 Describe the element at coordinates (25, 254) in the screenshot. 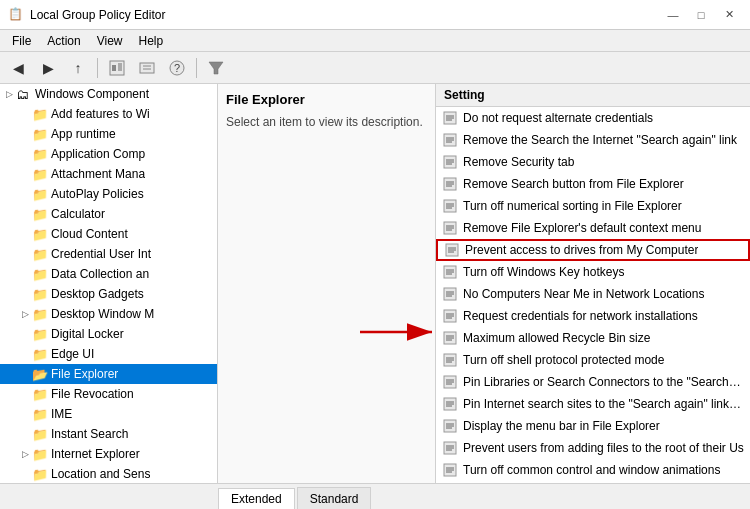

I see `expand-spacer8` at that location.